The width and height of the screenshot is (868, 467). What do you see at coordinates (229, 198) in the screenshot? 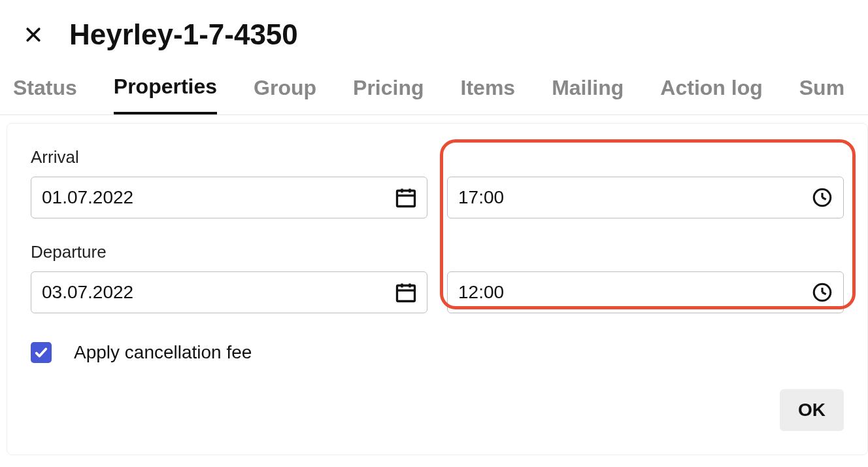
I see `arrival-date-input-wrap` at bounding box center [229, 198].